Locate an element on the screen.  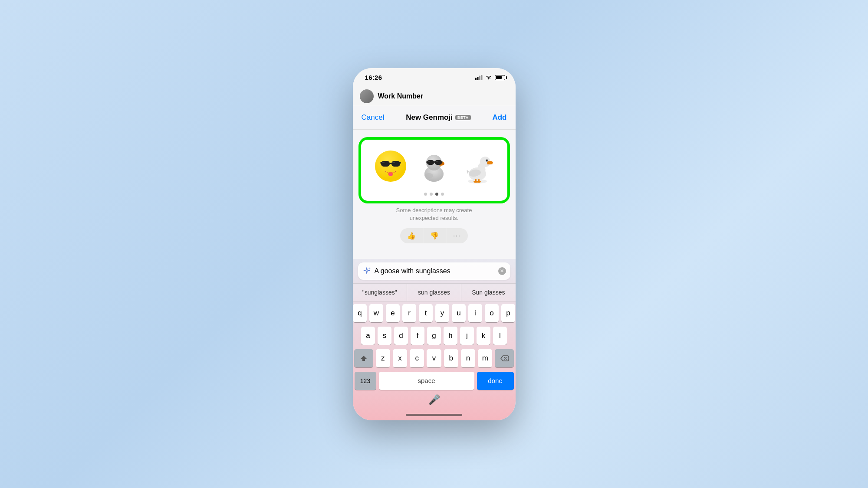
modal-title: New Genmoji is located at coordinates (429, 118).